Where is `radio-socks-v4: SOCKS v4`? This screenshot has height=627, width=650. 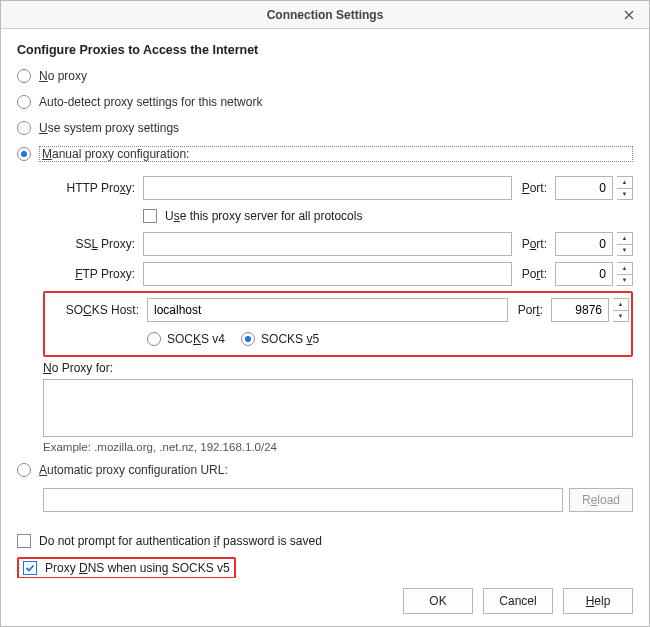 radio-socks-v4: SOCKS v4 is located at coordinates (186, 339).